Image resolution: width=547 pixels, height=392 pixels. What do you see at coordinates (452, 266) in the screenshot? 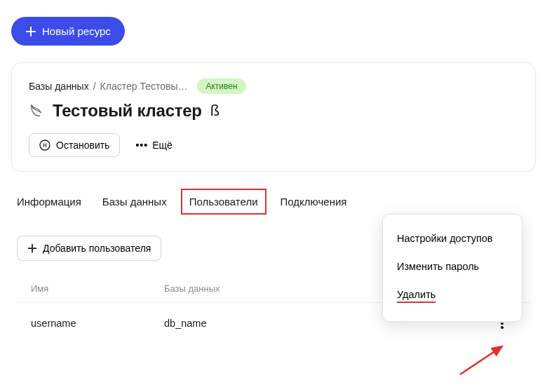
I see `popover-item-password: Изменить пароль` at bounding box center [452, 266].